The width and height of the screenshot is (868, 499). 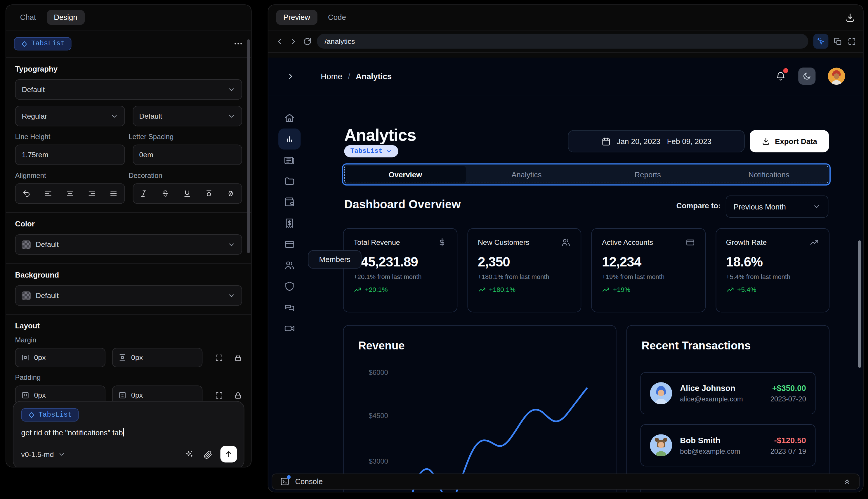 I want to click on enhance-prompt-icon, so click(x=189, y=454).